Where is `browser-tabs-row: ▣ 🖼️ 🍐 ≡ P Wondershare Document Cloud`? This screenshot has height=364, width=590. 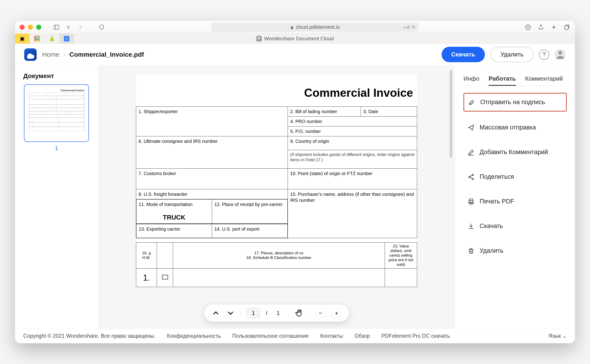
browser-tabs-row: ▣ 🖼️ 🍐 ≡ P Wondershare Document Cloud is located at coordinates (295, 39).